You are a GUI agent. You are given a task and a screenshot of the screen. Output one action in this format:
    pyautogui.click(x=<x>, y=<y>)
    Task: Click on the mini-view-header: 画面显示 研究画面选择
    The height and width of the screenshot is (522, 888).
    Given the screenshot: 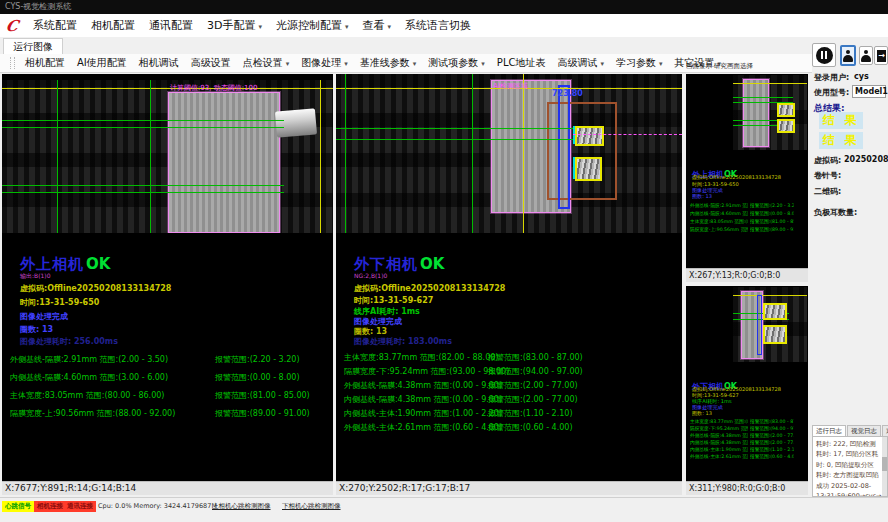 What is the action you would take?
    pyautogui.click(x=747, y=68)
    